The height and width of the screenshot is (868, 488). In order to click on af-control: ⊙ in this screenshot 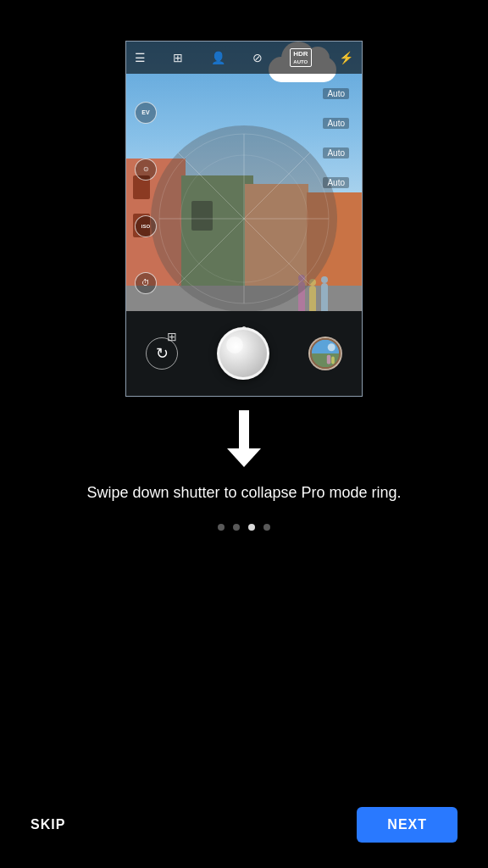, I will do `click(146, 170)`.